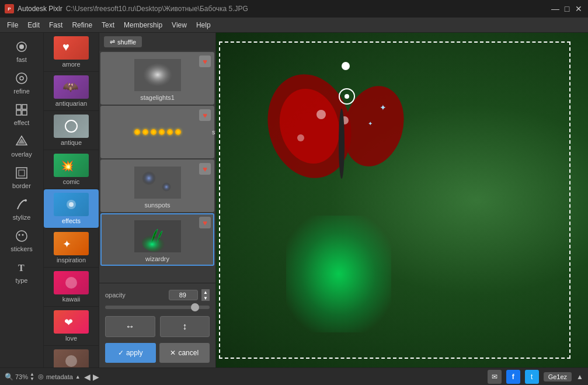 The height and width of the screenshot is (385, 588). I want to click on zoom-down-button: ▼, so click(32, 379).